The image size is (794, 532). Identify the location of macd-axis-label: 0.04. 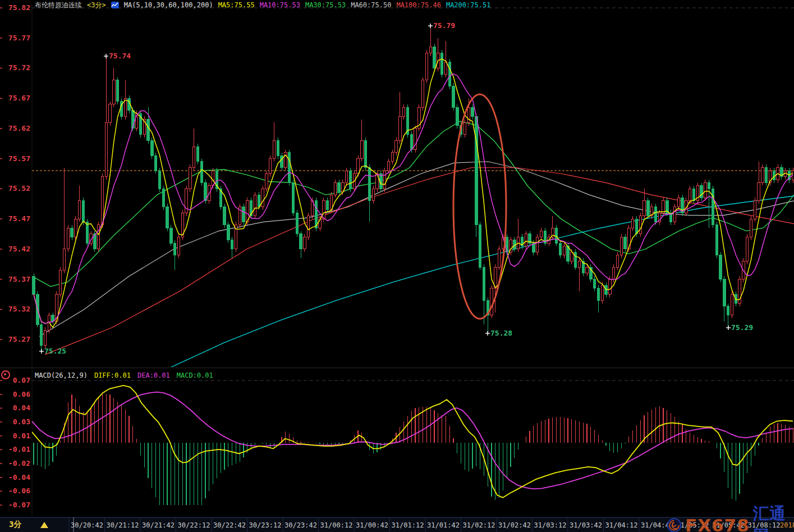
(15, 407).